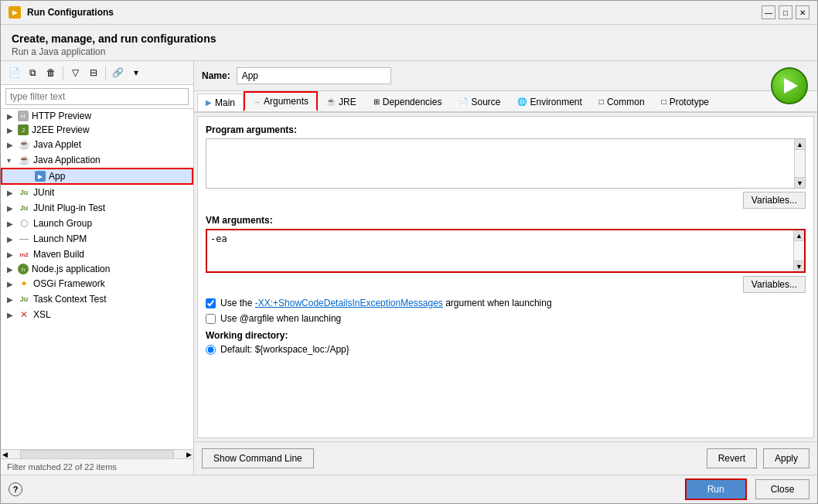  Describe the element at coordinates (342, 102) in the screenshot. I see `tab-jre: ☕ JRE` at that location.